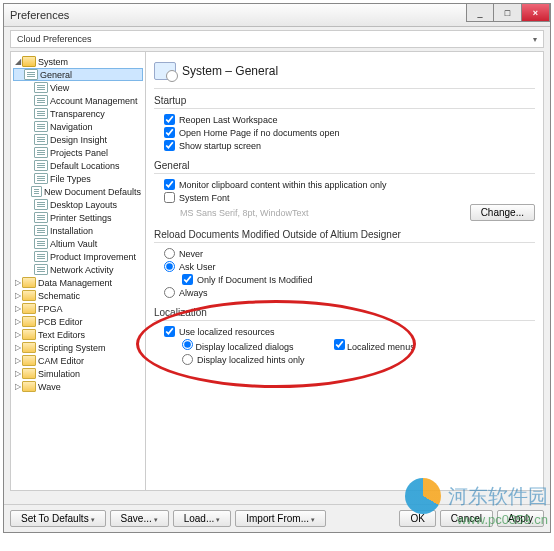 The width and height of the screenshot is (554, 551). Describe the element at coordinates (244, 213) in the screenshot. I see `font-sample: MS Sans Serif, 8pt, WindowText` at that location.